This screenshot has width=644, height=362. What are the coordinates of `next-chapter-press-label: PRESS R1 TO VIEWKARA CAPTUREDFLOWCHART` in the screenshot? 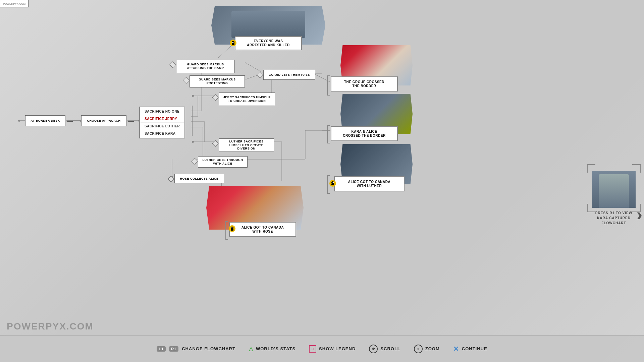 It's located at (614, 218).